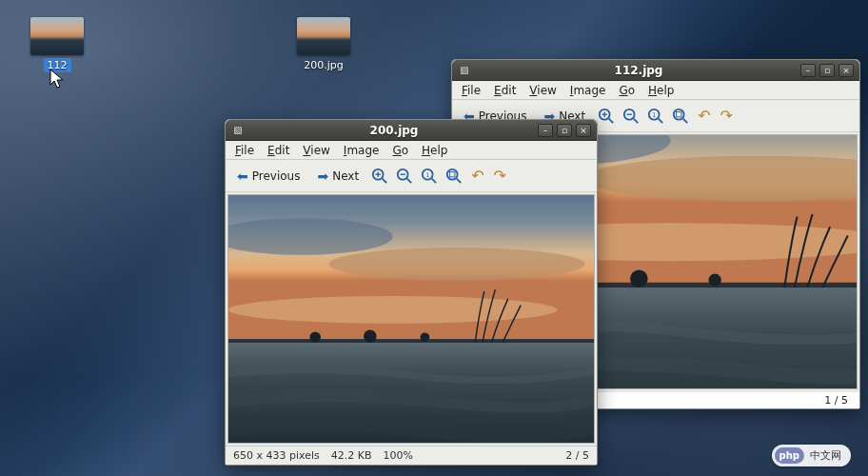  What do you see at coordinates (338, 176) in the screenshot?
I see `next-button: ➡Next` at bounding box center [338, 176].